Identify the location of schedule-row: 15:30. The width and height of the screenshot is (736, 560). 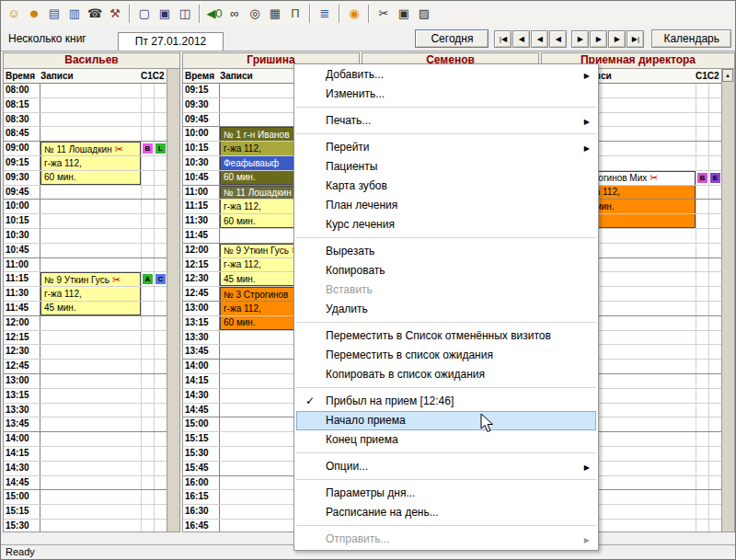
(85, 526).